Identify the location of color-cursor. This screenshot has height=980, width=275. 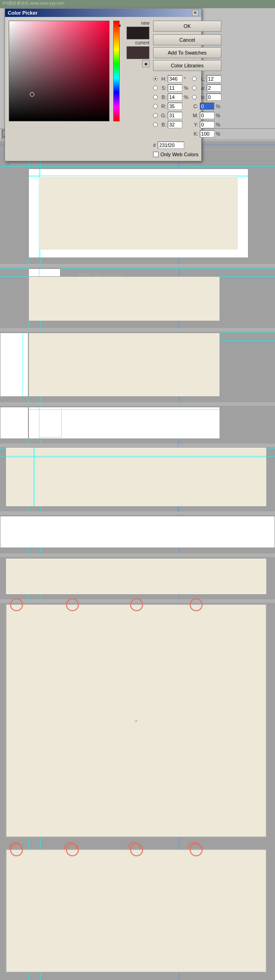
(32, 94).